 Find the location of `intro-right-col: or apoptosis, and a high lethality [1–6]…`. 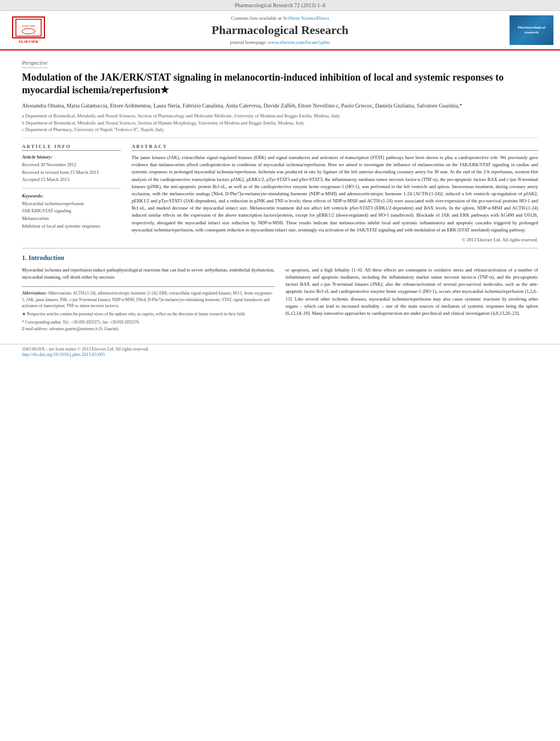

intro-right-col: or apoptosis, and a high lethality [1–6]… is located at coordinates (412, 299).